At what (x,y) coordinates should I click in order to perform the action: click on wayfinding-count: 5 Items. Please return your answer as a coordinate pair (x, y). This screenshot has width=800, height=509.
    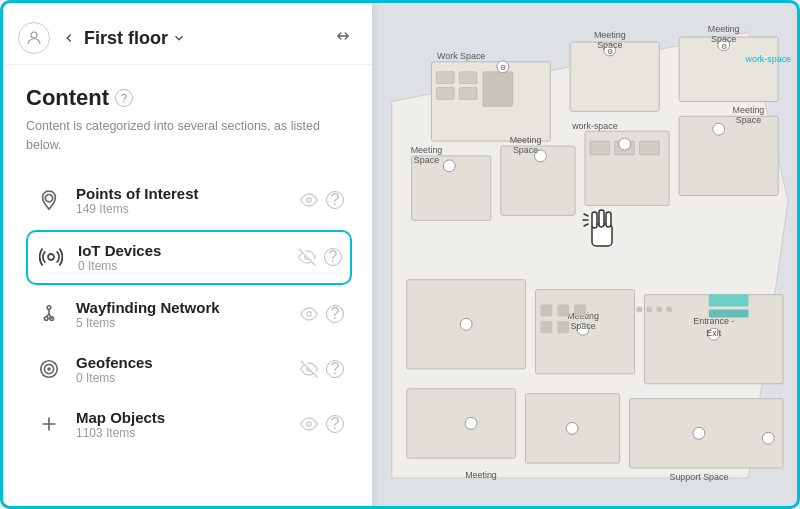
    Looking at the image, I should click on (184, 323).